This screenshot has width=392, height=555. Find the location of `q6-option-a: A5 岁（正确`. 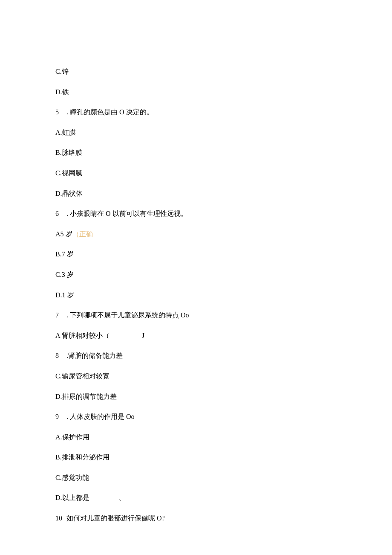

q6-option-a: A5 岁（正确 is located at coordinates (196, 234).